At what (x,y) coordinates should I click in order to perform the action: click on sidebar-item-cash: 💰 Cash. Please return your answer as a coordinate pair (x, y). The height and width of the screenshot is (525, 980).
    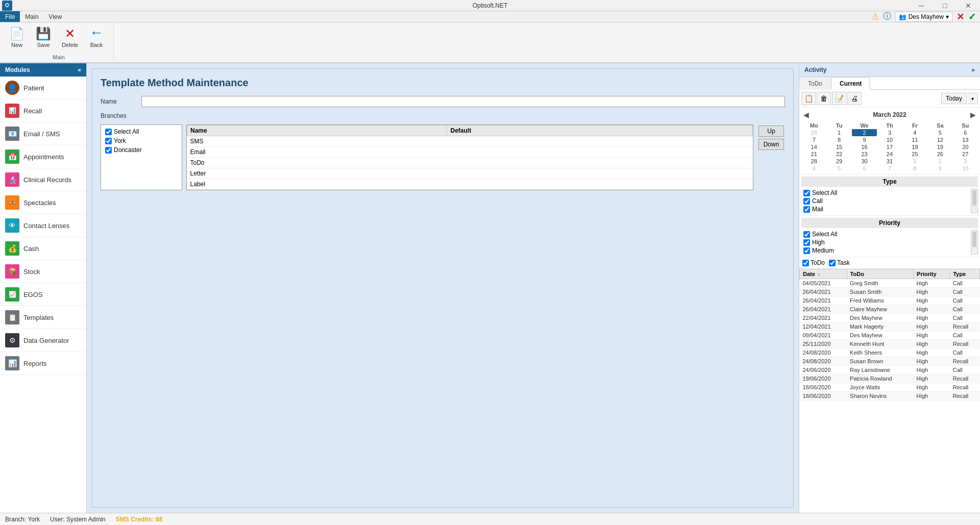
    Looking at the image, I should click on (43, 249).